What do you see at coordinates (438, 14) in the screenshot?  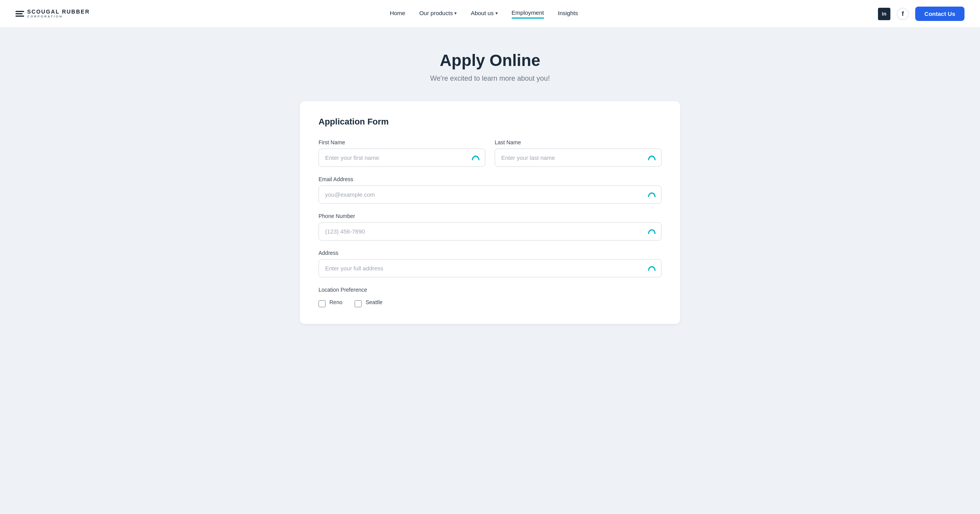 I see `nav-item-our-products: Our products ▾` at bounding box center [438, 14].